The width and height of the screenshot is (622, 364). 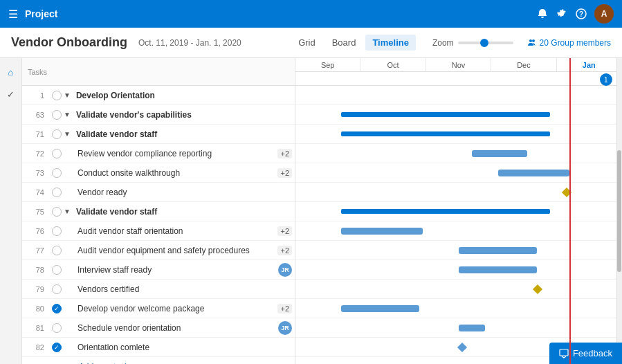 I want to click on feedback-icon, so click(x=564, y=354).